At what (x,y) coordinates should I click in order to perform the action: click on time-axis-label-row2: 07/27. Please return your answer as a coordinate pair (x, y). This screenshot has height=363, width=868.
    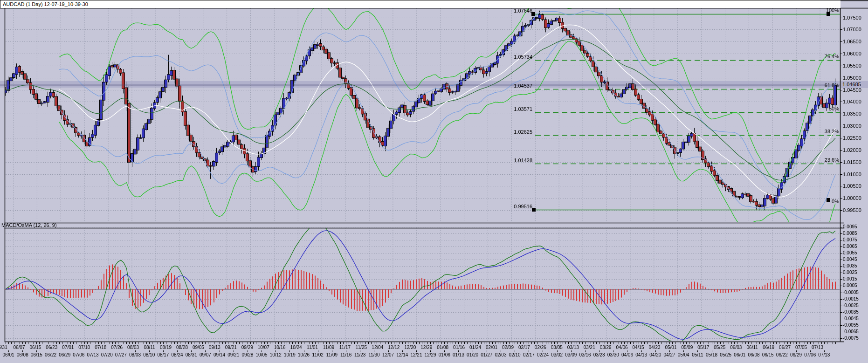
    Looking at the image, I should click on (121, 355).